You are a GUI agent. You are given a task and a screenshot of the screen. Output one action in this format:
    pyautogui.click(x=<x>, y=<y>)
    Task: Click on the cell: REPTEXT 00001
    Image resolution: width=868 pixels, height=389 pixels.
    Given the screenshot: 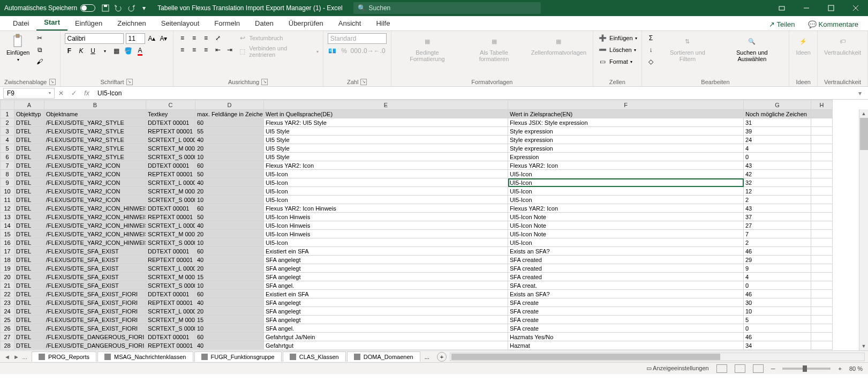 What is the action you would take?
    pyautogui.click(x=171, y=260)
    